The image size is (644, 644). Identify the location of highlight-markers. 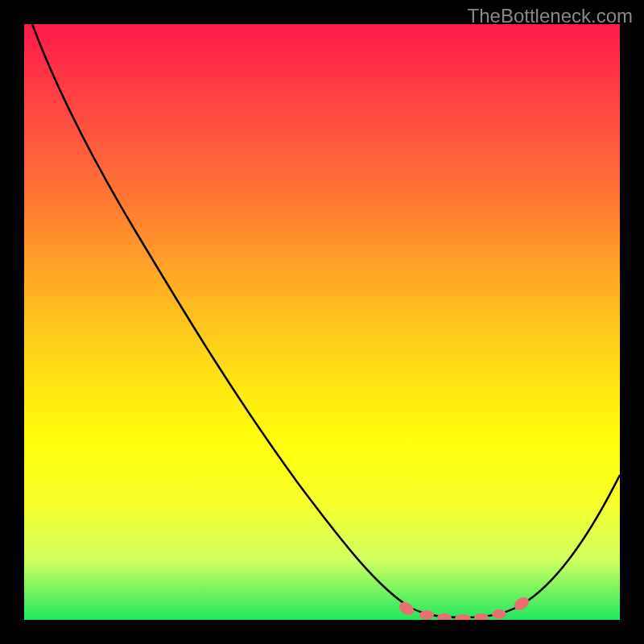
(464, 607).